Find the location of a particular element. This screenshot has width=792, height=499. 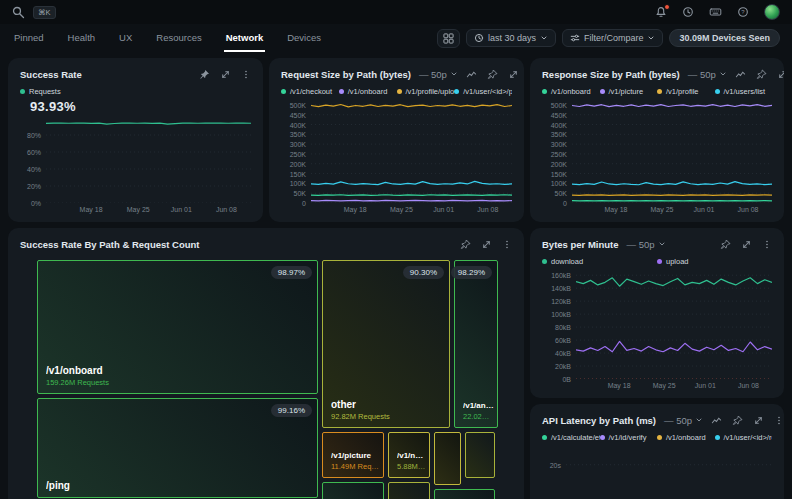

legend-item: download is located at coordinates (600, 262).